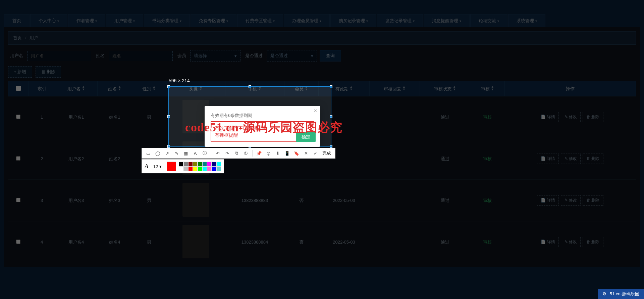 The image size is (644, 299). I want to click on cell: 用户名3, so click(76, 201).